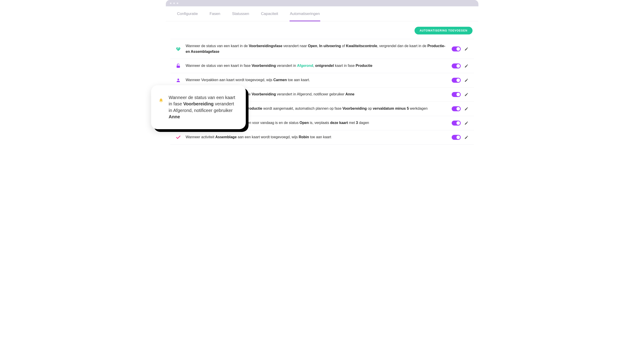 Image resolution: width=644 pixels, height=354 pixels. What do you see at coordinates (444, 31) in the screenshot?
I see `add-automation-button: AUTOMATISERING TOEVOEGEN` at bounding box center [444, 31].